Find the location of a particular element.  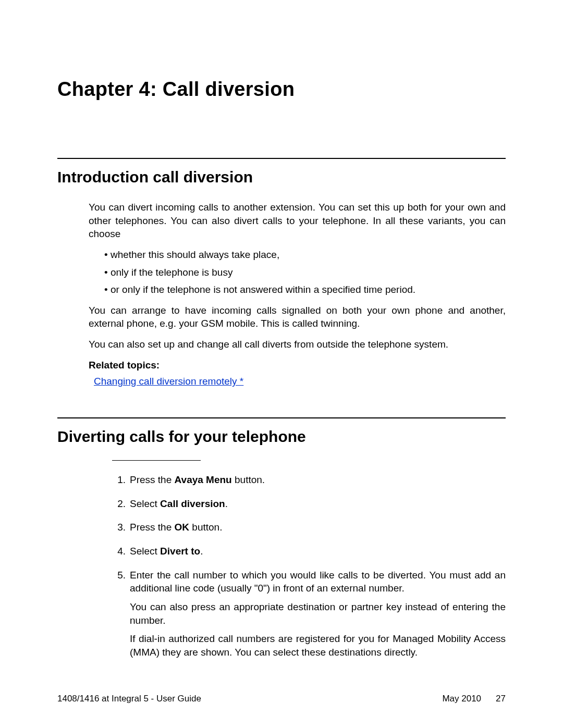

step5-p2: You can also press an appropriate destin… is located at coordinates (318, 614).